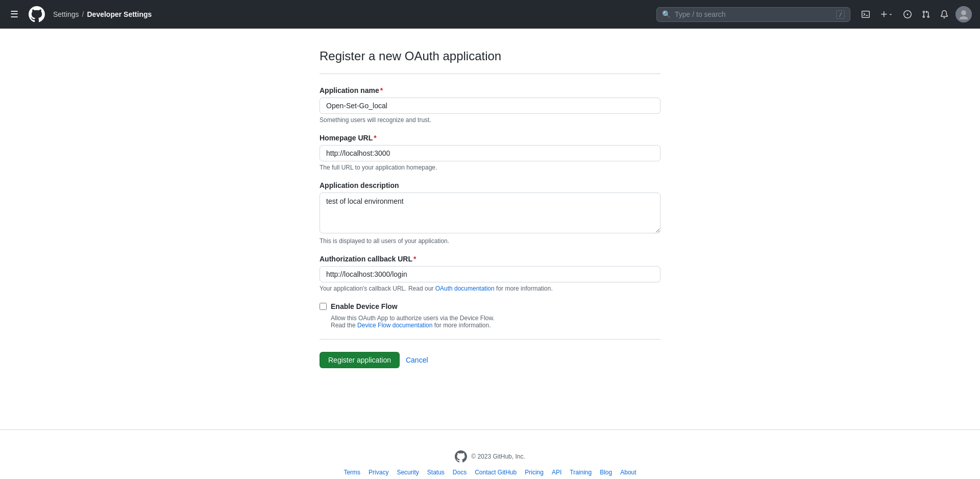 This screenshot has height=479, width=980. I want to click on plus-icon, so click(884, 14).